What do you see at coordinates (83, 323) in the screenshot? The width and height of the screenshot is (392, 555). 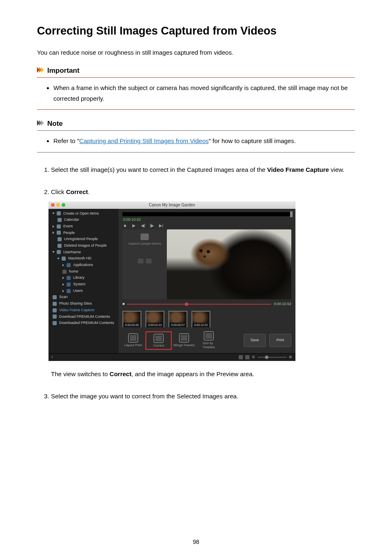 I see `sidebar-item-dled: Downloaded PREMIUM Contents` at bounding box center [83, 323].